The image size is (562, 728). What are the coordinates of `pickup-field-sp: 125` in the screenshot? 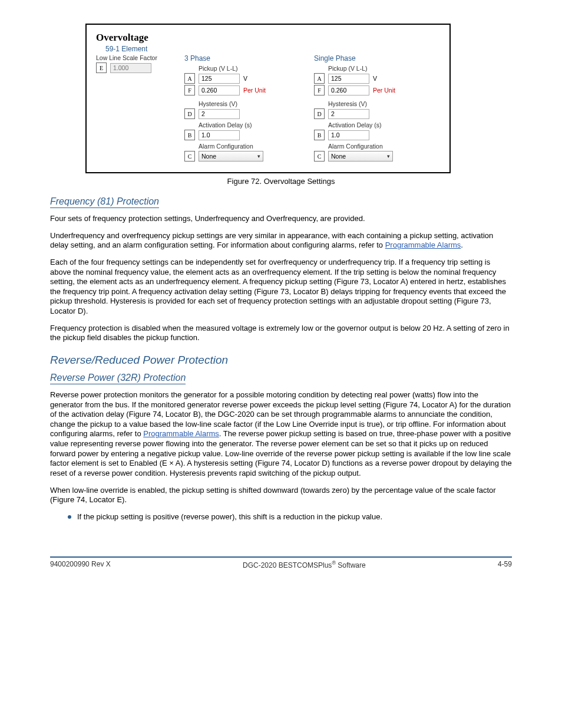 It's located at (349, 79).